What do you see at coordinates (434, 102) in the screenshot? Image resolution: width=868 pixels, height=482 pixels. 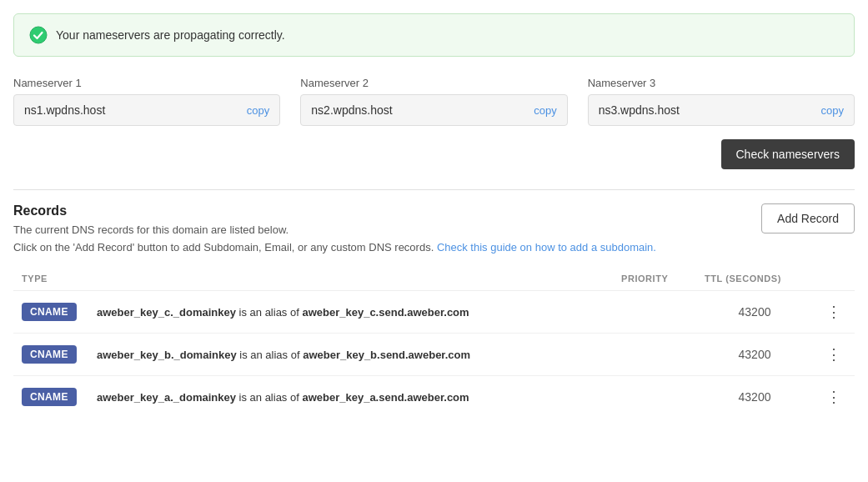 I see `nameserver-2: Nameserver 2 ns2.wpdns.host copy` at bounding box center [434, 102].